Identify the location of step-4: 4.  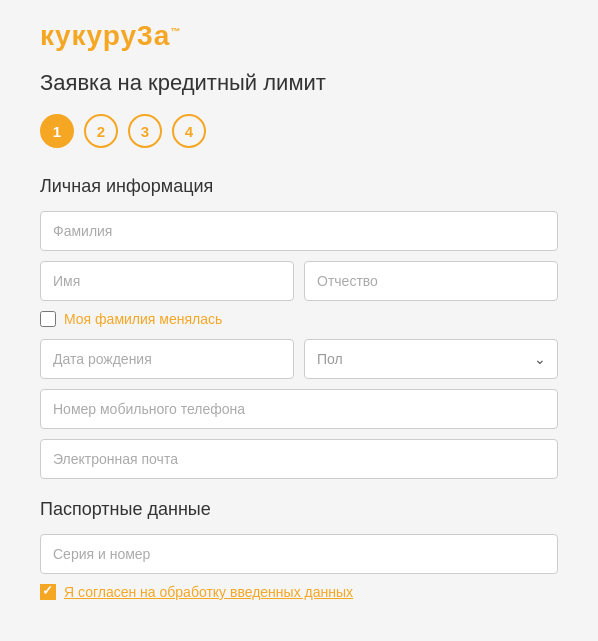
(189, 131).